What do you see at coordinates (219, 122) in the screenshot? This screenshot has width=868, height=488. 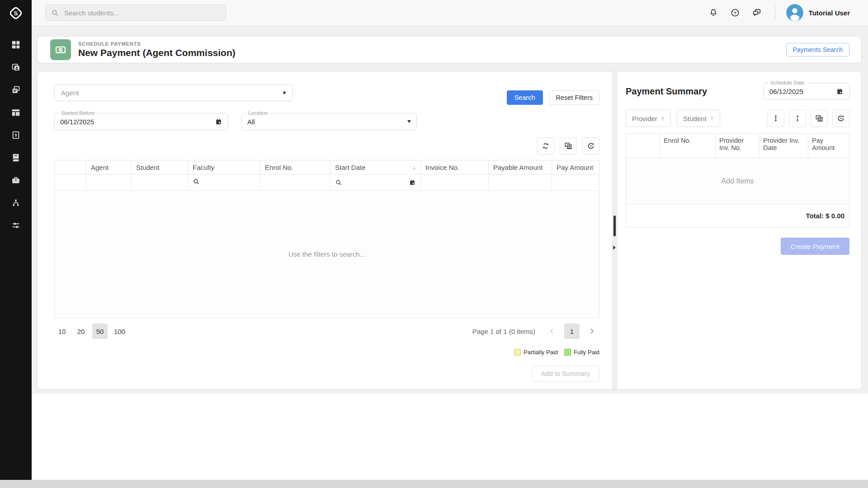 I see `started-before-calendar-button` at bounding box center [219, 122].